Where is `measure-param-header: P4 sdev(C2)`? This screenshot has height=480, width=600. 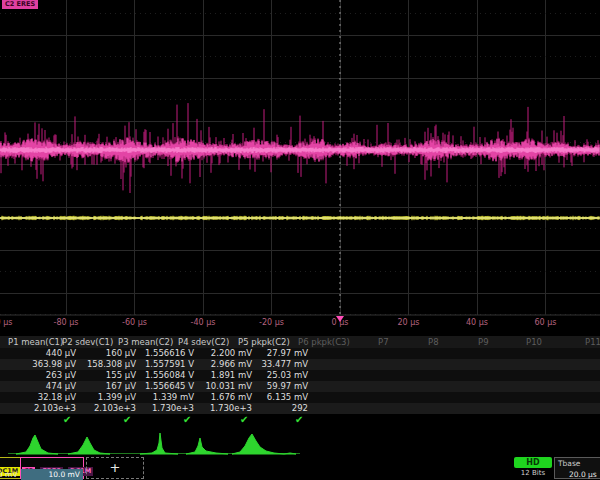
measure-param-header: P4 sdev(C2) is located at coordinates (204, 342).